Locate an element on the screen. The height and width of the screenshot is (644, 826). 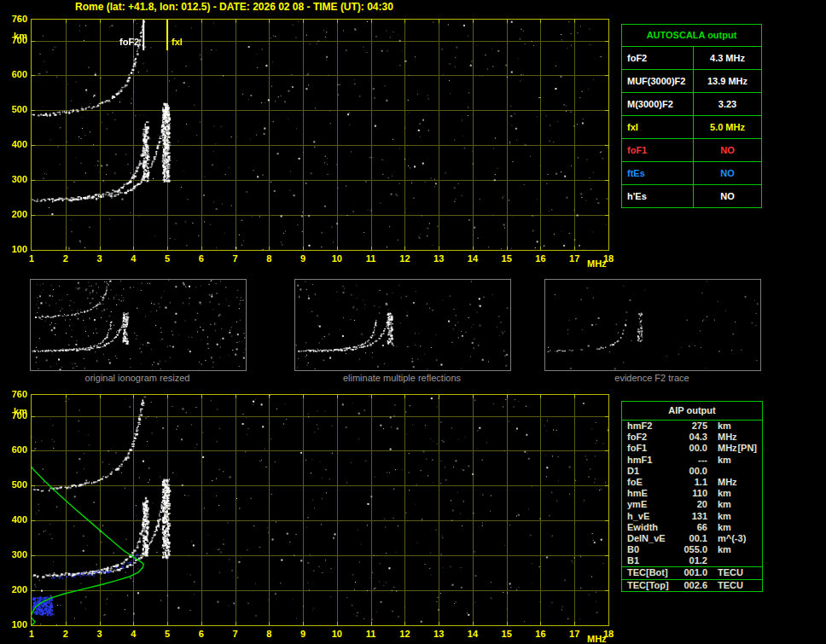
aip-tec-top-row: TEC[Top]002.6TECU is located at coordinates (692, 585).